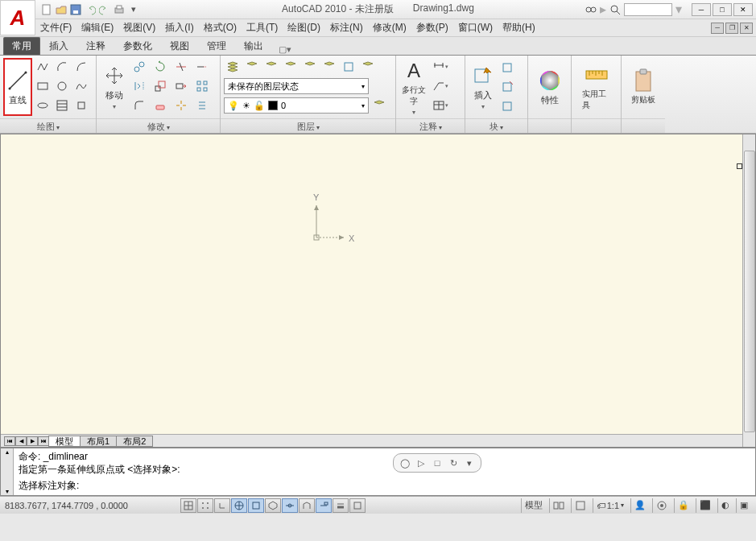  Describe the element at coordinates (559, 506) in the screenshot. I see `quick-view-layouts-icon` at that location.